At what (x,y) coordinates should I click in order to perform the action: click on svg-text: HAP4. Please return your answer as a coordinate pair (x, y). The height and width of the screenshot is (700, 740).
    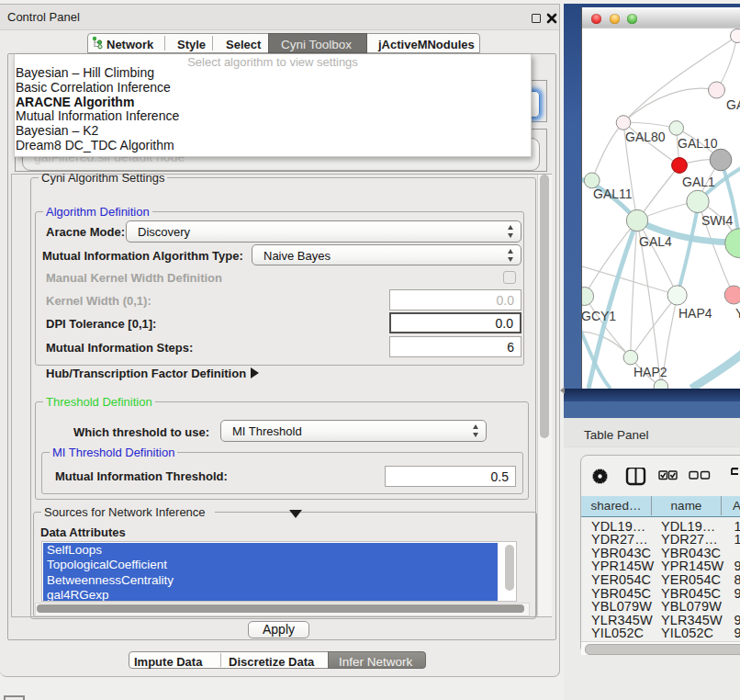
    Looking at the image, I should click on (696, 313).